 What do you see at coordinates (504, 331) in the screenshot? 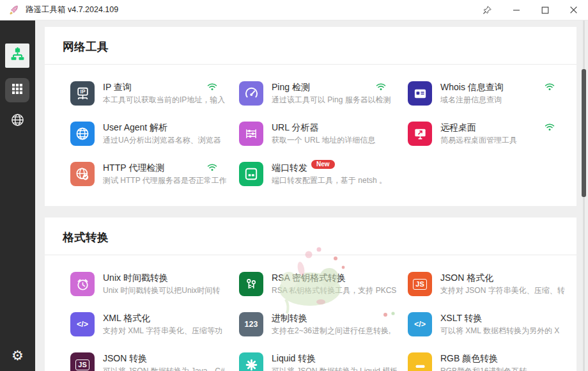
I see `tool-description: 可以将 XML 数据档转换为另外的 X` at bounding box center [504, 331].